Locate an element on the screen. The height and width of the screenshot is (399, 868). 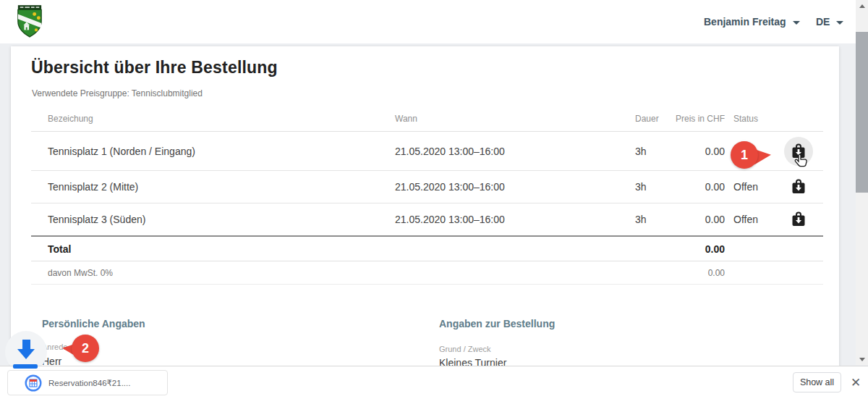
court-name: Tennisplatz 2 (Mitte) is located at coordinates (93, 187).